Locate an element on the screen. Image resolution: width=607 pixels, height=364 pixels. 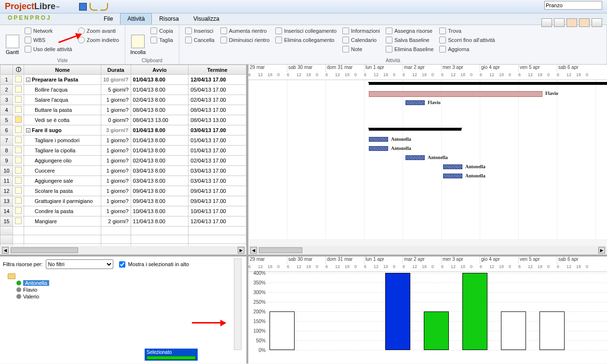
table-row: 3 Salare l'acqua 1 giorno? 02/04/13 8.00… is located at coordinates (123, 100).